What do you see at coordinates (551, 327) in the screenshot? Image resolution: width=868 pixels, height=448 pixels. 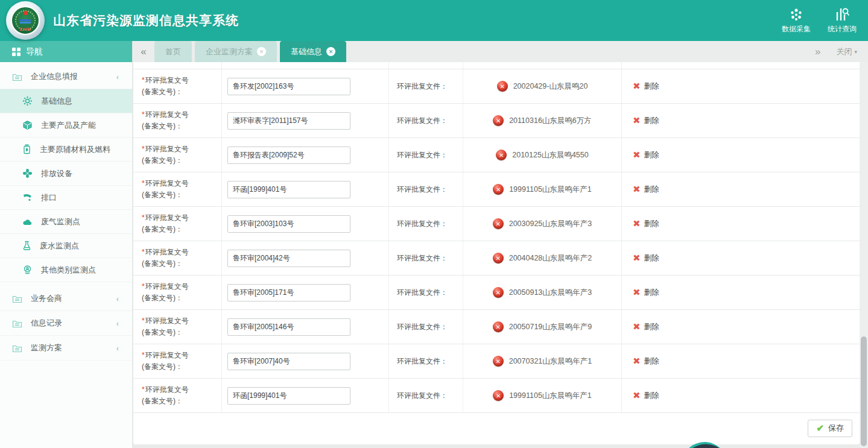 I see `file-name: 20050719山东晨鸣年产9` at bounding box center [551, 327].